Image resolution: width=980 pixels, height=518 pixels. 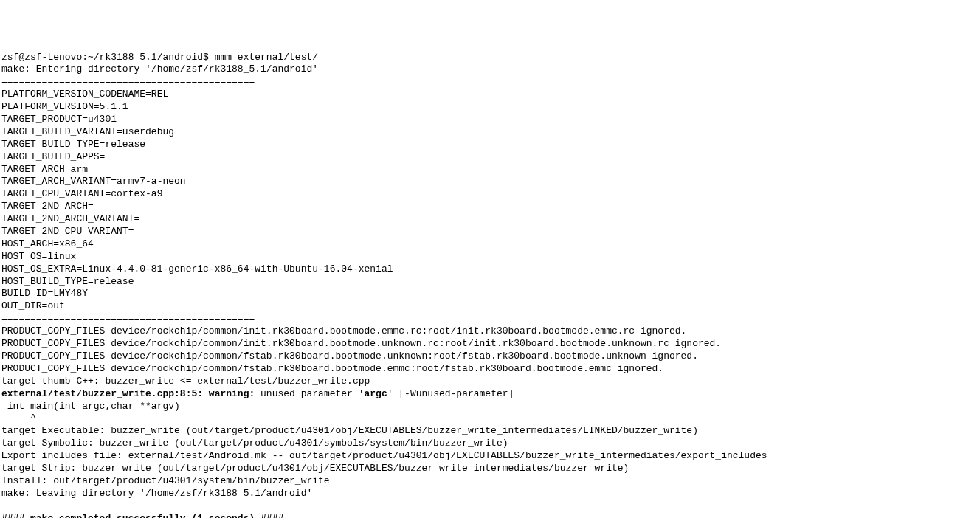 I want to click on terminal-line: target thumb C++: buzzer_write <= extern…, so click(x=490, y=382).